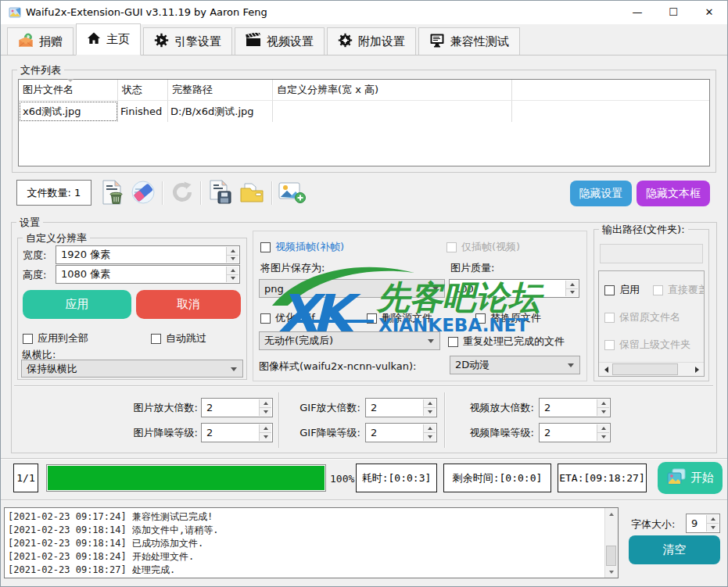 The width and height of the screenshot is (728, 587). Describe the element at coordinates (221, 193) in the screenshot. I see `save-file-list-button` at that location.